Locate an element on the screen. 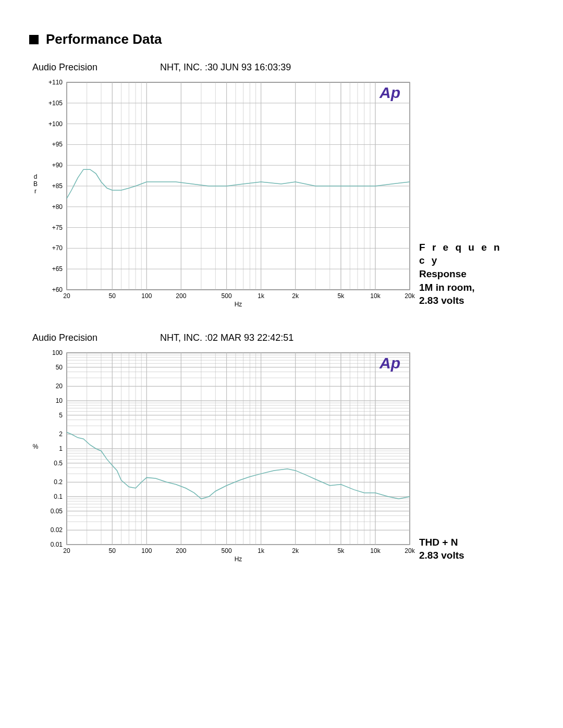  chart1-caption-line4: 2.83 volts is located at coordinates (461, 301).